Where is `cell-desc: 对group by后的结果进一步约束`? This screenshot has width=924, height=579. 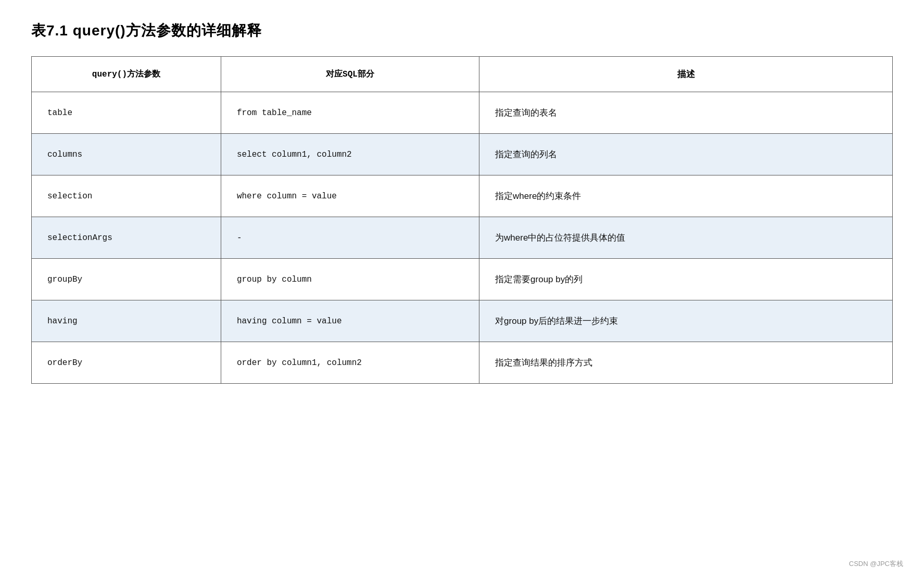
cell-desc: 对group by后的结果进一步约束 is located at coordinates (686, 321).